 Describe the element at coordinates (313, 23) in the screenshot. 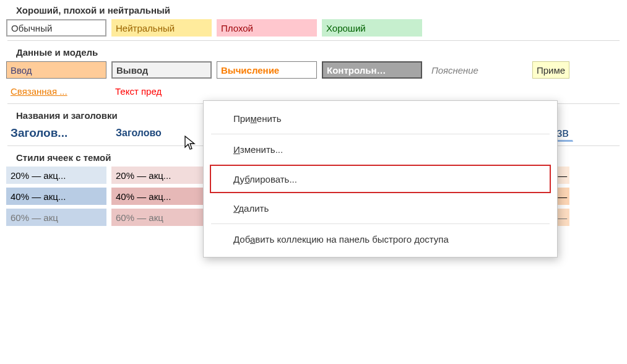

I see `section-good-bad-neutral: Хороший, плохой и нейтральный Обычный Не…` at that location.